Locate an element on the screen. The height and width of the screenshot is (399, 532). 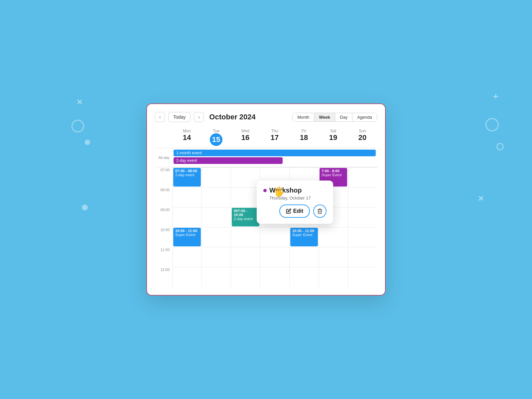
day-name-mon: Mon is located at coordinates (187, 131).